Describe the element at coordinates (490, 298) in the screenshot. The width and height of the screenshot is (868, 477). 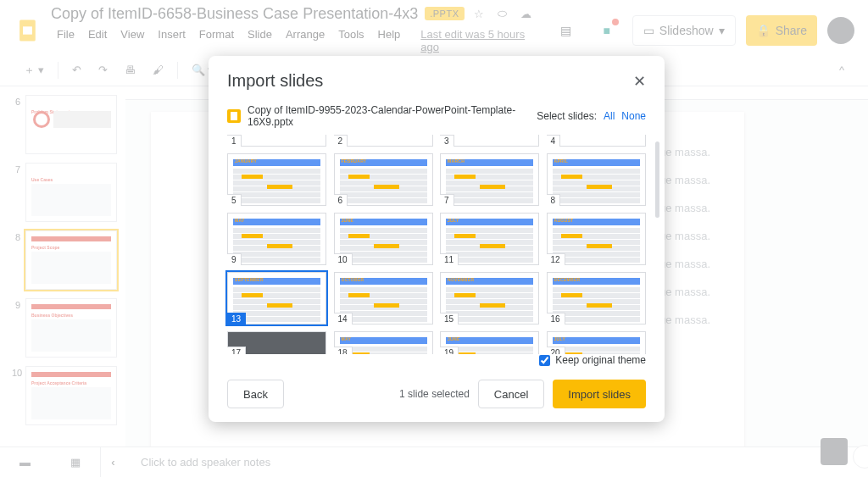
I see `import-slide-thumb: NOVEMBER15` at that location.